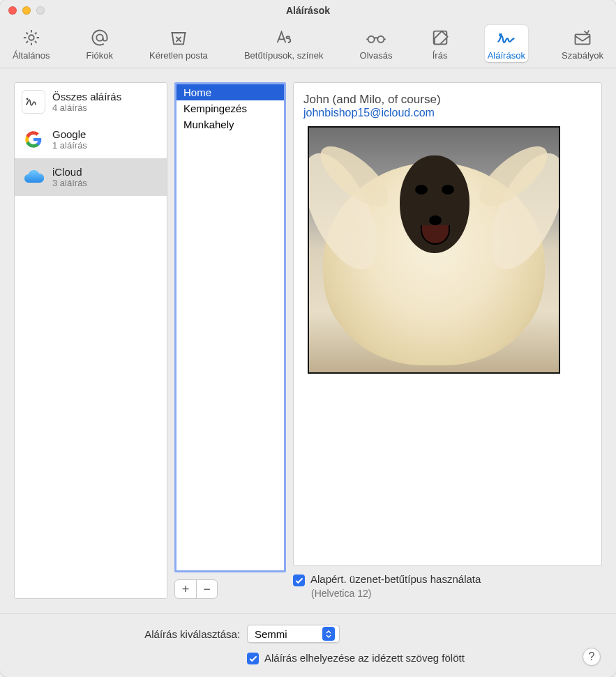 Image resolution: width=616 pixels, height=677 pixels. I want to click on signature-tile-icon, so click(33, 102).